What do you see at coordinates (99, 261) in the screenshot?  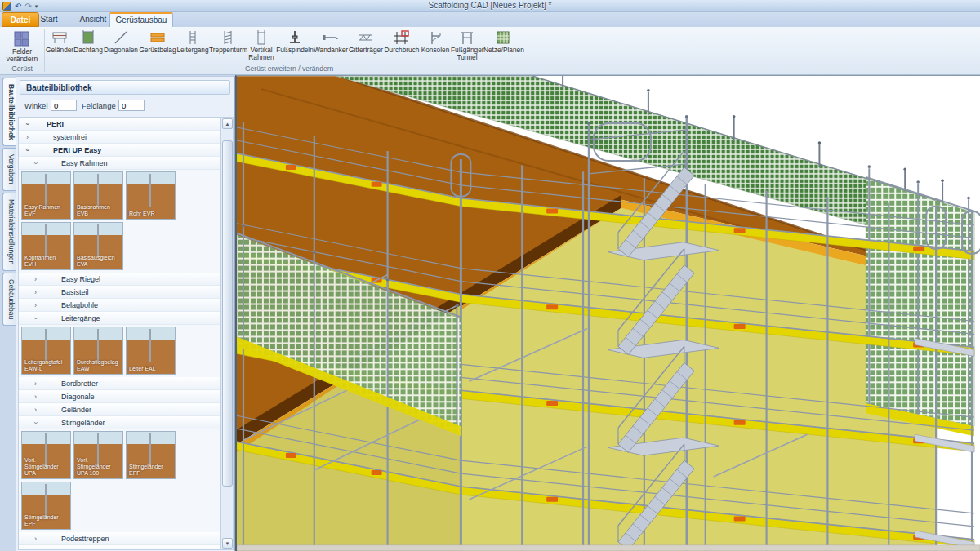 I see `thumb-caption: Basisausgleich EVA` at bounding box center [99, 261].